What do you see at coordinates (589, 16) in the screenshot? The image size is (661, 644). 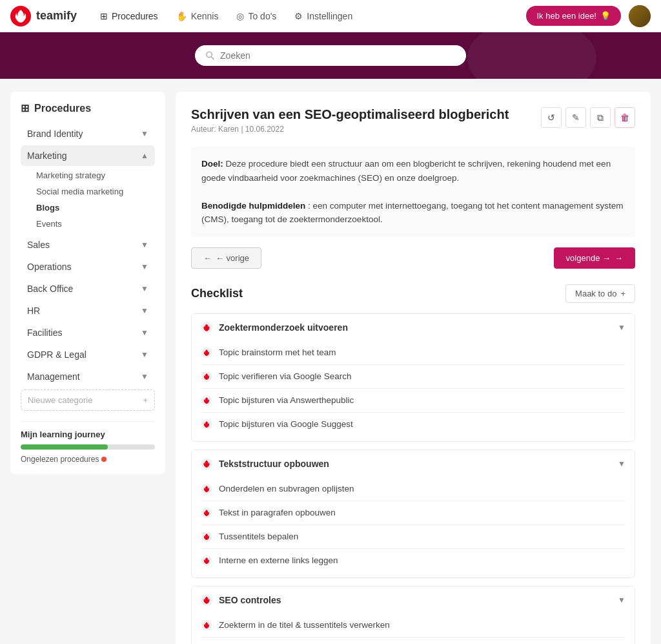 I see `topnav-right: Ik heb een idee! 💡` at bounding box center [589, 16].